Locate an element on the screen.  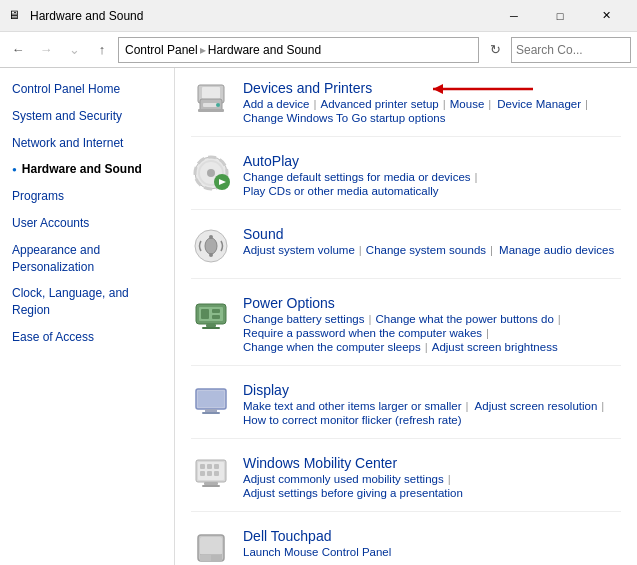
link-change-battery: Change battery settings is located at coordinates (304, 319).